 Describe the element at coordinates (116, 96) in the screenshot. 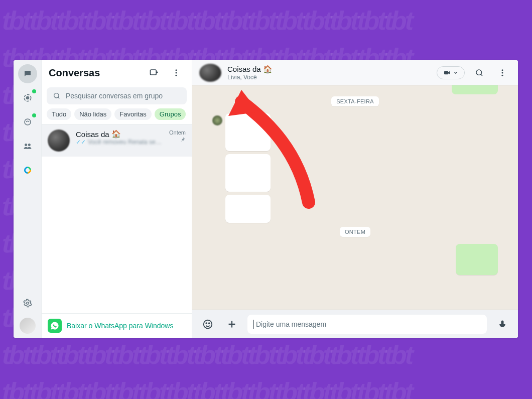

I see `search-input: Pesquisar conversas em grupo` at that location.